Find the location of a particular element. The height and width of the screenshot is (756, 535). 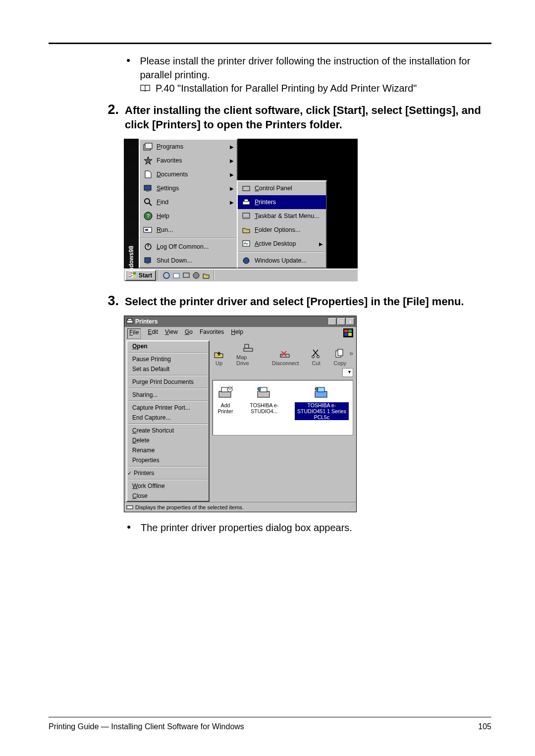

submenu-label: Windows Update... is located at coordinates (280, 261).